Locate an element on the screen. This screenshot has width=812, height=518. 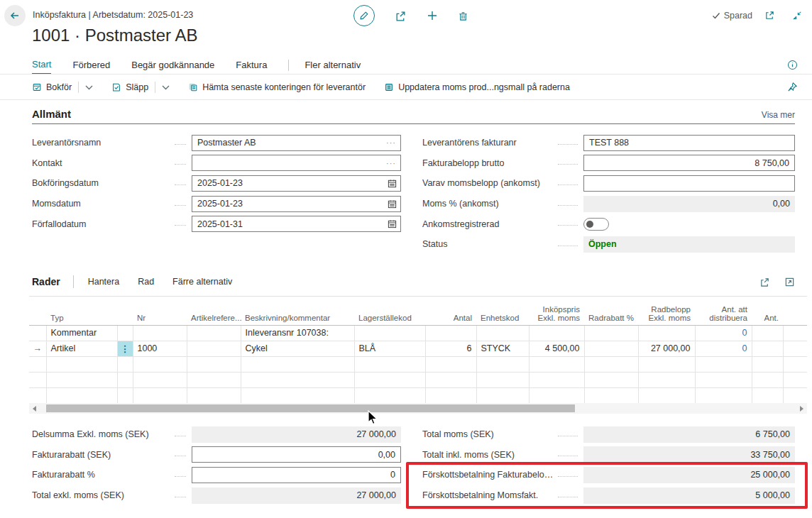
section-title-rader: Rader is located at coordinates (46, 282).